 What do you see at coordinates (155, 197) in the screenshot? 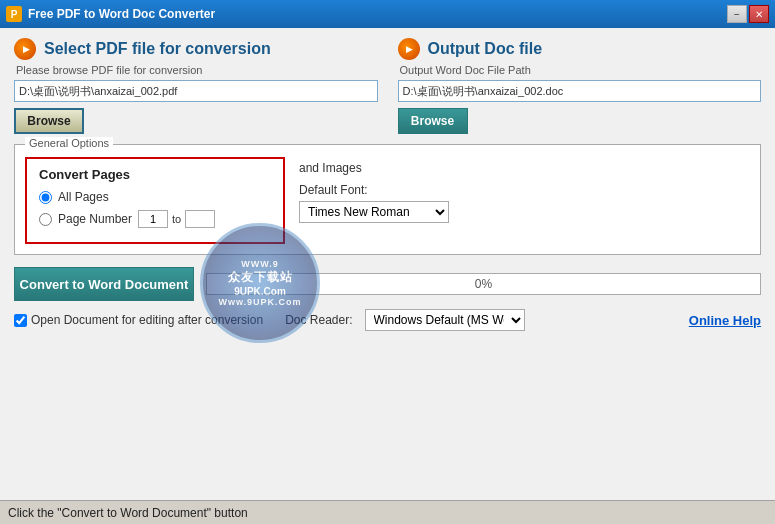
I see `all-pages-row: All Pages` at bounding box center [155, 197].